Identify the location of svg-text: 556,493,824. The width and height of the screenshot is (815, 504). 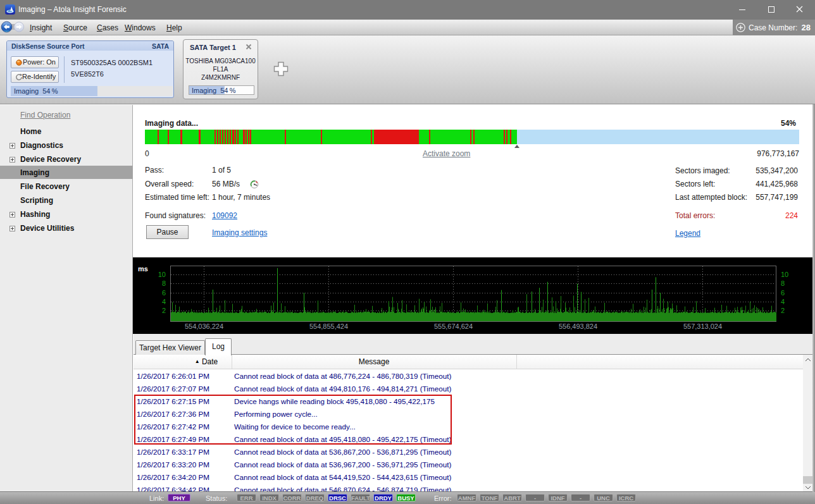
(578, 326).